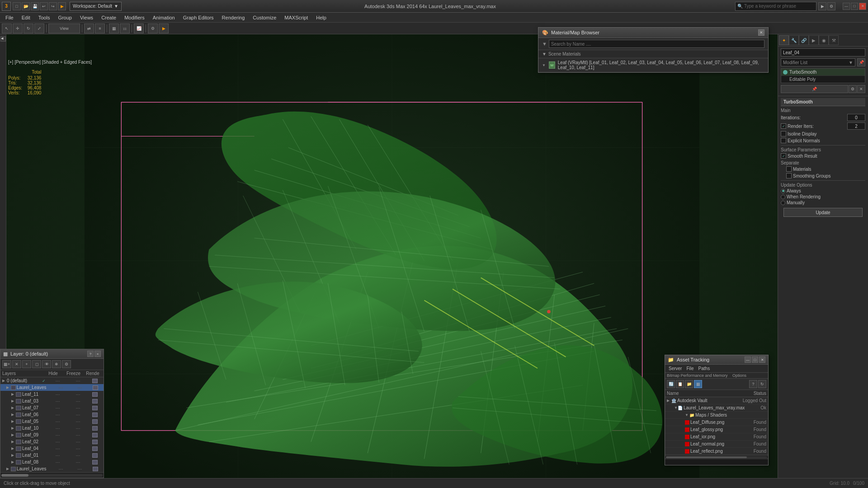 The image size is (868, 488). I want to click on search-go-btn: ▶, so click(822, 6).